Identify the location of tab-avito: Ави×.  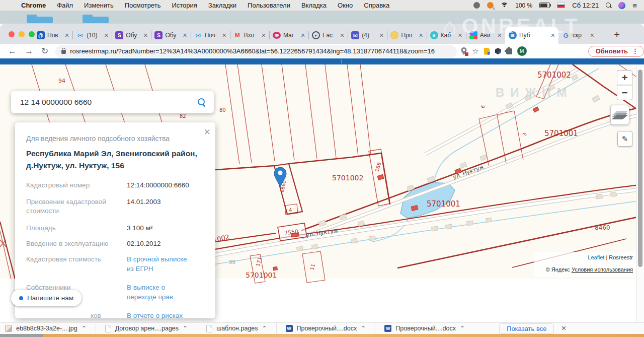
(486, 35).